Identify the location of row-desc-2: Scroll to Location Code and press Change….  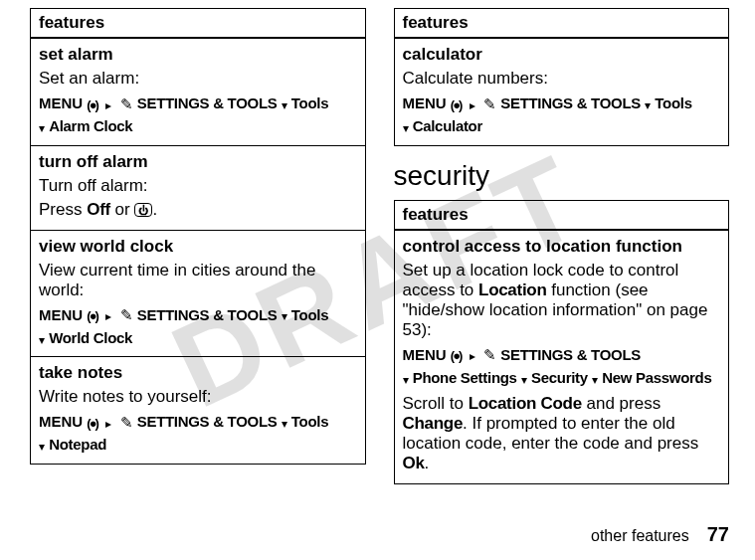
(562, 434).